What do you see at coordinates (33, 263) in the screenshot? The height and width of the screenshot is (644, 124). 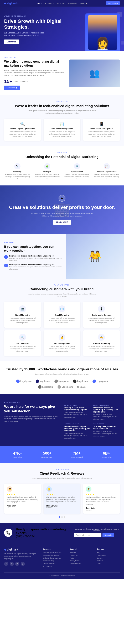 I see `team-points: ✓ Lorem ipsum dolor sit amet consectetur…` at bounding box center [33, 263].